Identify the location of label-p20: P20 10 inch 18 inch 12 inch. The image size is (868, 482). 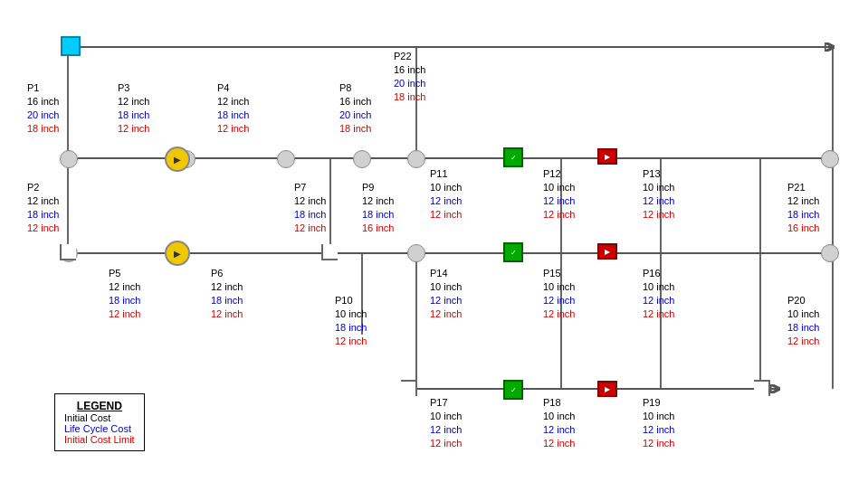
(804, 320).